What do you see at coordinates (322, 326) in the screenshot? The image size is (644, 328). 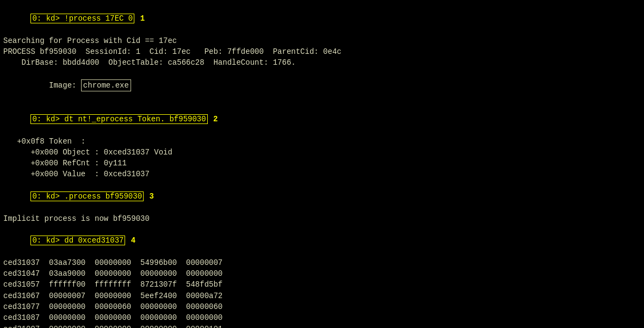 I see `line-mem7: ced31097 00000000 00000000 00000000 0000…` at bounding box center [322, 326].